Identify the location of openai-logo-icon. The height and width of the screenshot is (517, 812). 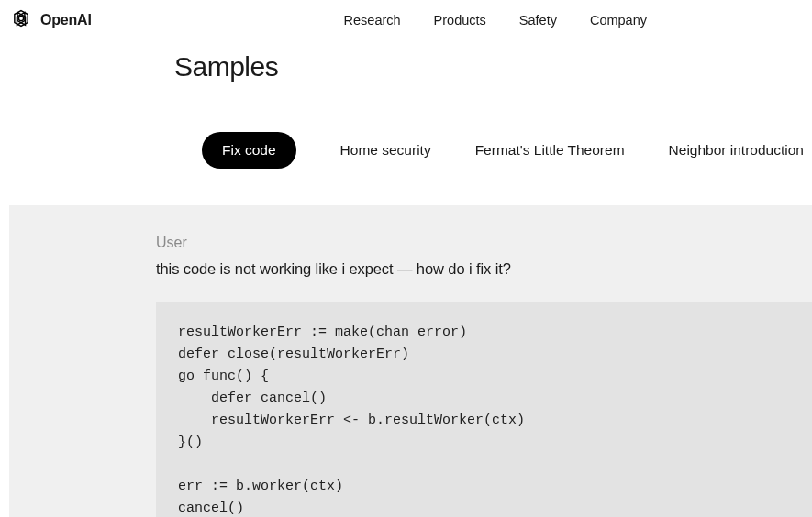
(21, 20).